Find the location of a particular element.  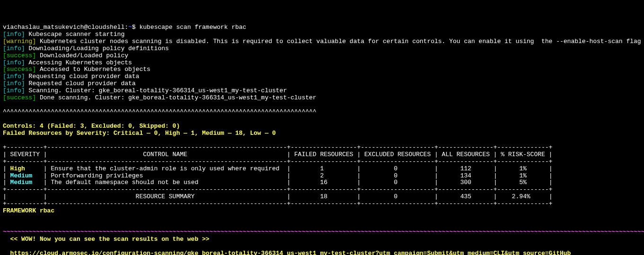

table-header: | SEVERITY | CONTROL NAME | FAILED RESOU… is located at coordinates (322, 155).